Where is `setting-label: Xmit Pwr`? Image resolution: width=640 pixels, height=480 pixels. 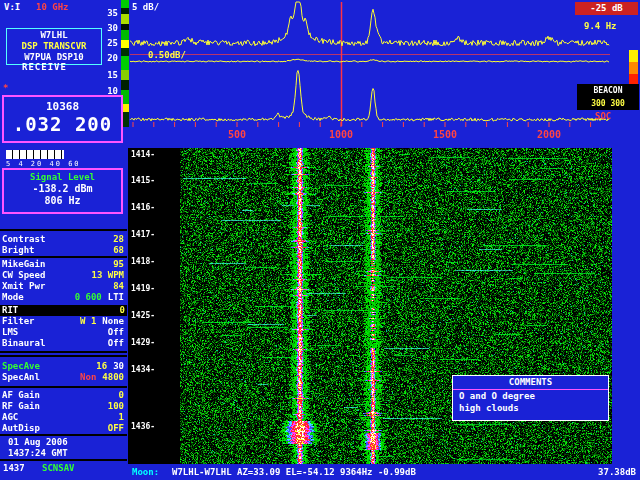 setting-label: Xmit Pwr is located at coordinates (24, 286).